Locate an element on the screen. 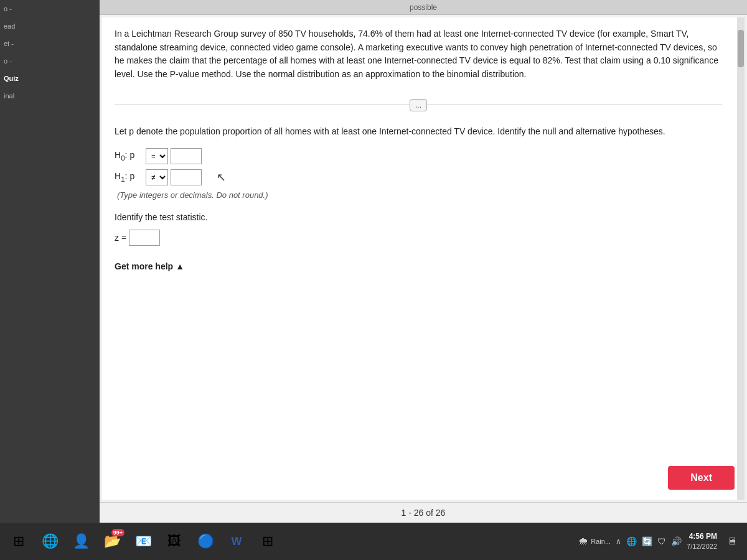 Image resolution: width=747 pixels, height=560 pixels. tray-security-icon: 🛡 is located at coordinates (662, 541).